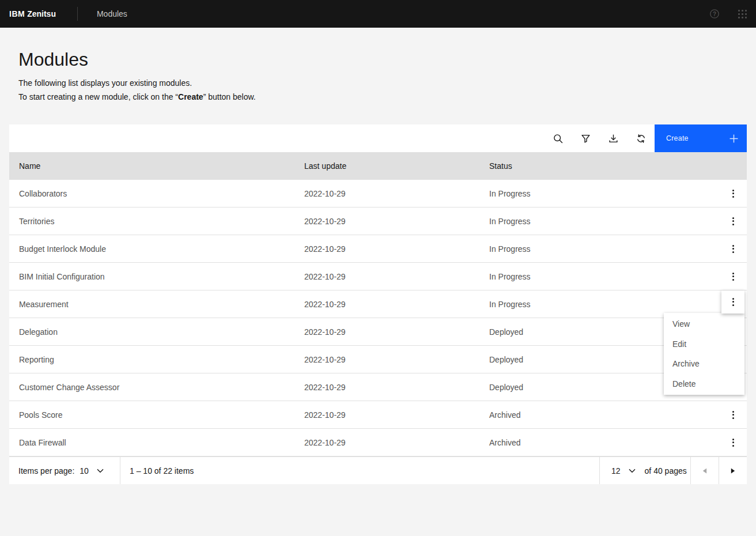 This screenshot has height=536, width=756. What do you see at coordinates (704, 324) in the screenshot?
I see `overflow-menu-item-view: View` at bounding box center [704, 324].